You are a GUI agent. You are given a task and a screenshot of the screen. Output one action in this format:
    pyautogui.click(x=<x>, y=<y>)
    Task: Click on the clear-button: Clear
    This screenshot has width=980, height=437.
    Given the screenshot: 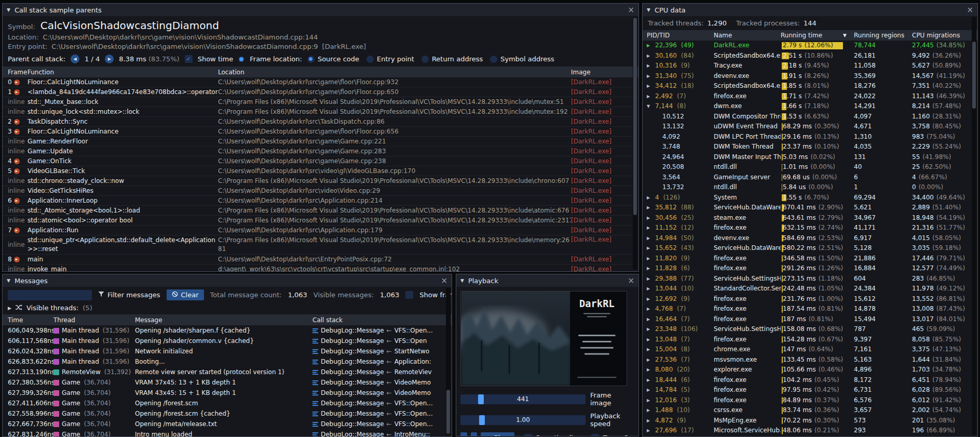 What is the action you would take?
    pyautogui.click(x=185, y=295)
    